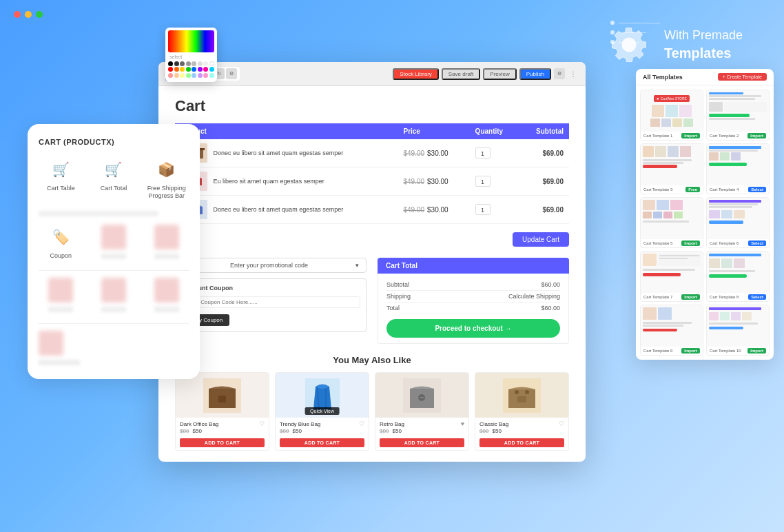  Describe the element at coordinates (690, 297) in the screenshot. I see `template-badge-7: Import` at that location.